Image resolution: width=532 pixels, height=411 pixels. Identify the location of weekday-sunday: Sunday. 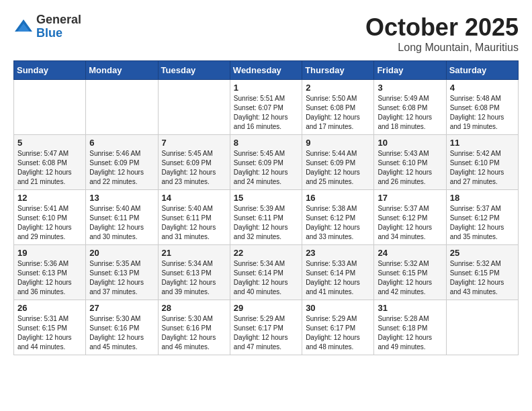
(50, 71).